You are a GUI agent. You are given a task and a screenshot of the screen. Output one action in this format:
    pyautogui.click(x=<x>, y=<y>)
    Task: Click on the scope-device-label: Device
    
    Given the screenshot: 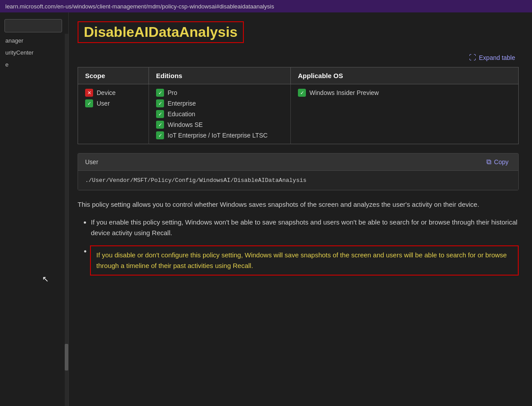 What is the action you would take?
    pyautogui.click(x=106, y=93)
    